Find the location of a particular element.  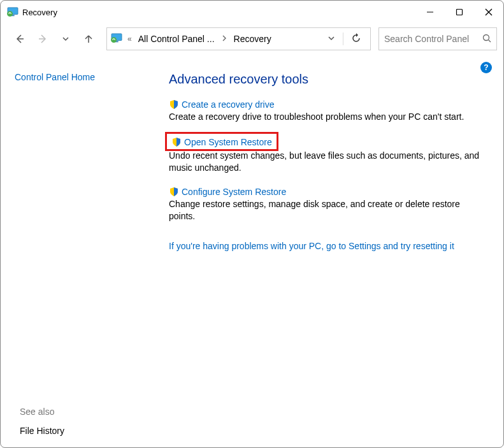

create-recovery-drive-desc: Create a recovery drive to troubleshoot … is located at coordinates (328, 117).